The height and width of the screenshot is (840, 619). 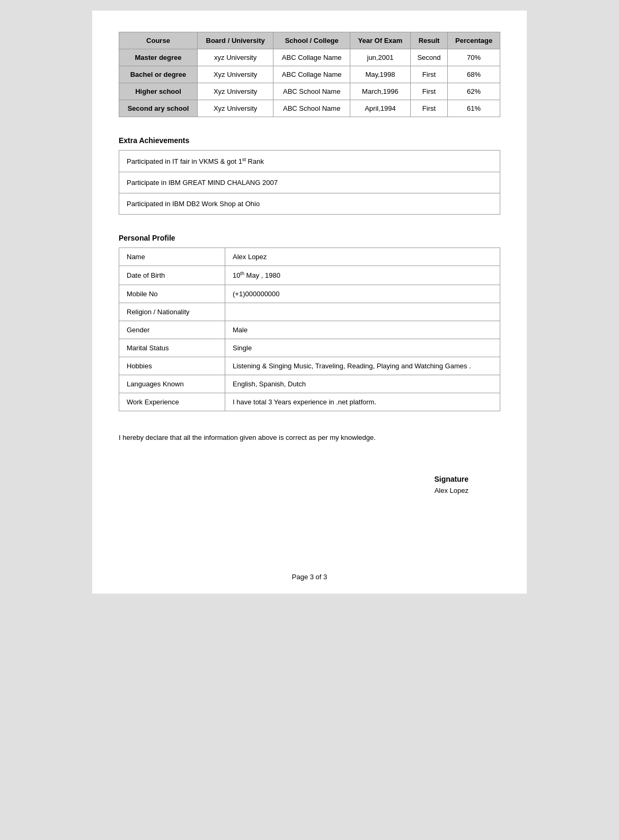 What do you see at coordinates (158, 58) in the screenshot?
I see `edu-course: Master degree` at bounding box center [158, 58].